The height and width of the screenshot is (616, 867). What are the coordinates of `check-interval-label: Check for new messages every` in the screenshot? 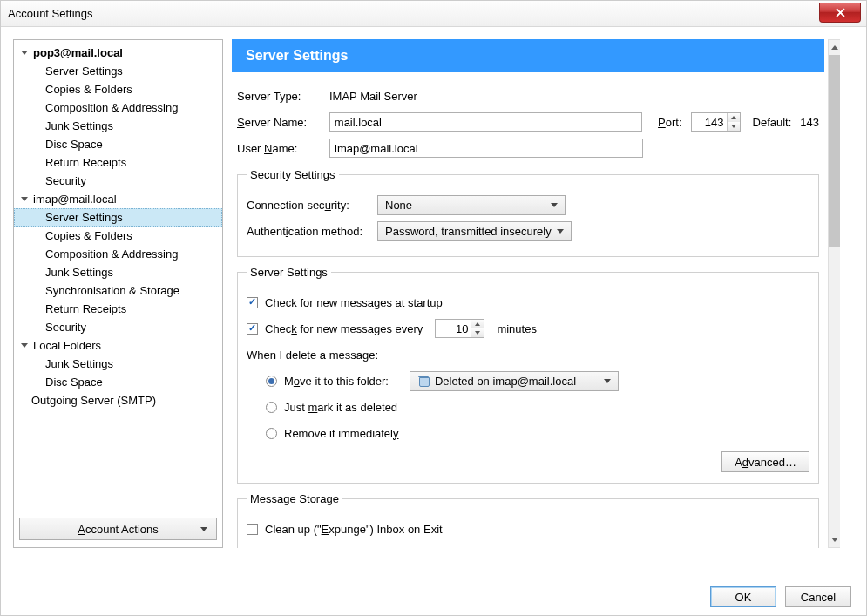 It's located at (343, 329).